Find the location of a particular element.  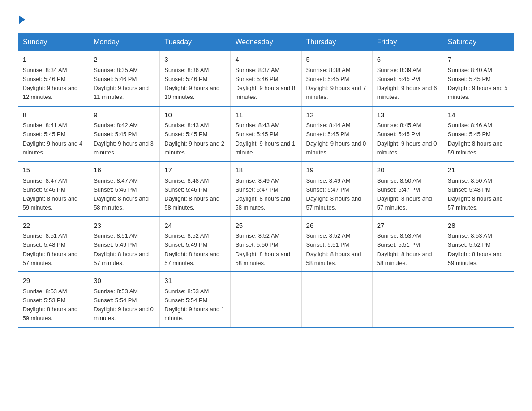

logo-arrow-icon is located at coordinates (22, 20).